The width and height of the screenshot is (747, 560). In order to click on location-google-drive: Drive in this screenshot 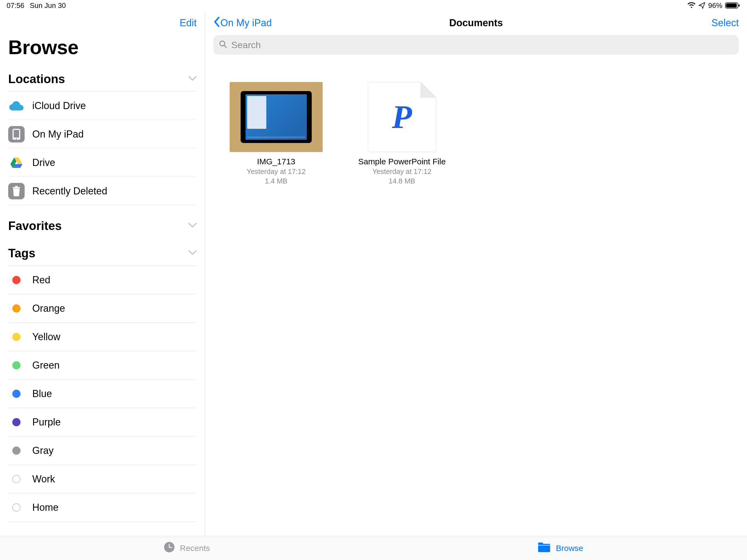, I will do `click(102, 163)`.